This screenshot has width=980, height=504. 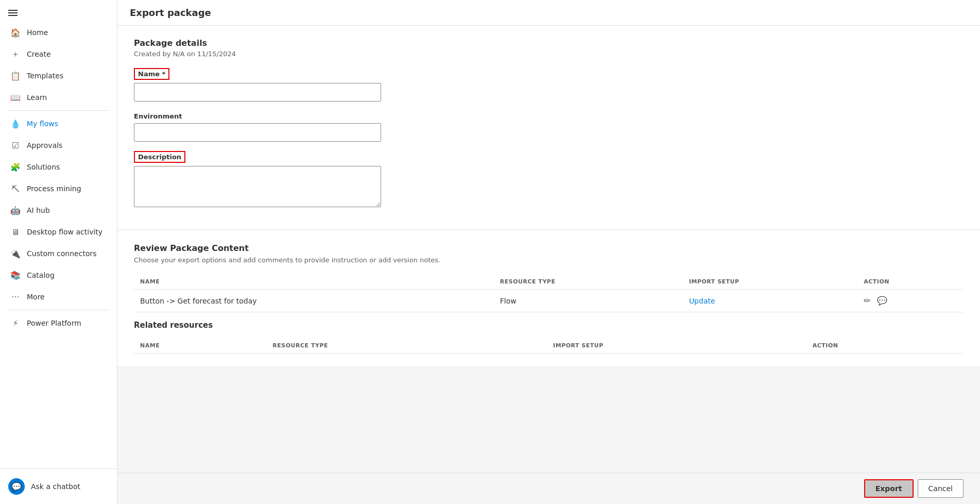 I want to click on approvals-icon: ☑, so click(x=15, y=145).